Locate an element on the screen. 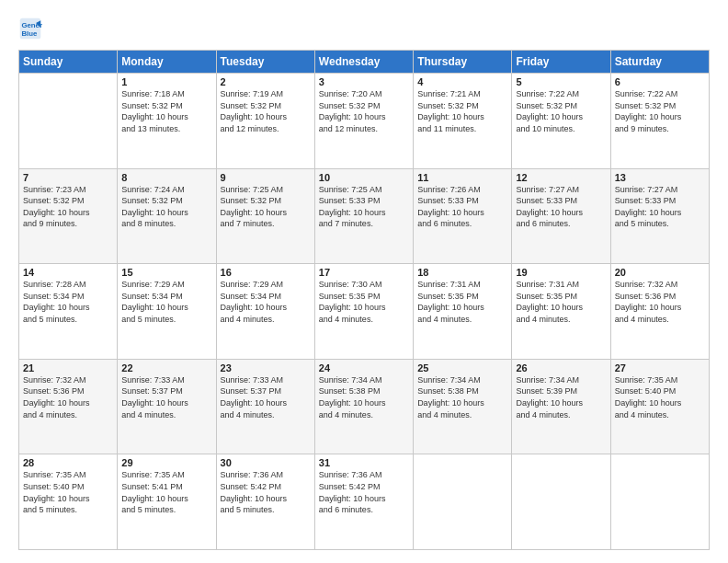 The width and height of the screenshot is (728, 563). calendar-cell: 11Sunrise: 7:26 AM Sunset: 5:33 PM Dayli… is located at coordinates (463, 216).